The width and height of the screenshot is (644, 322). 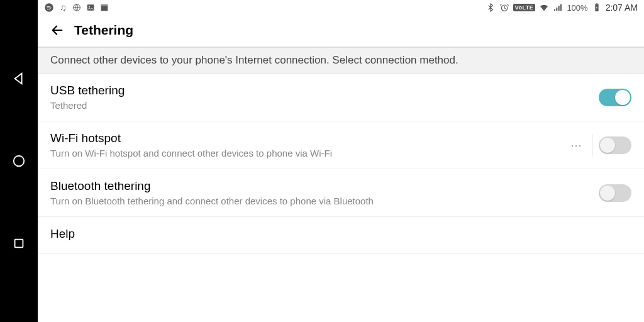 I want to click on toggle-bluetooth-tethering, so click(x=615, y=193).